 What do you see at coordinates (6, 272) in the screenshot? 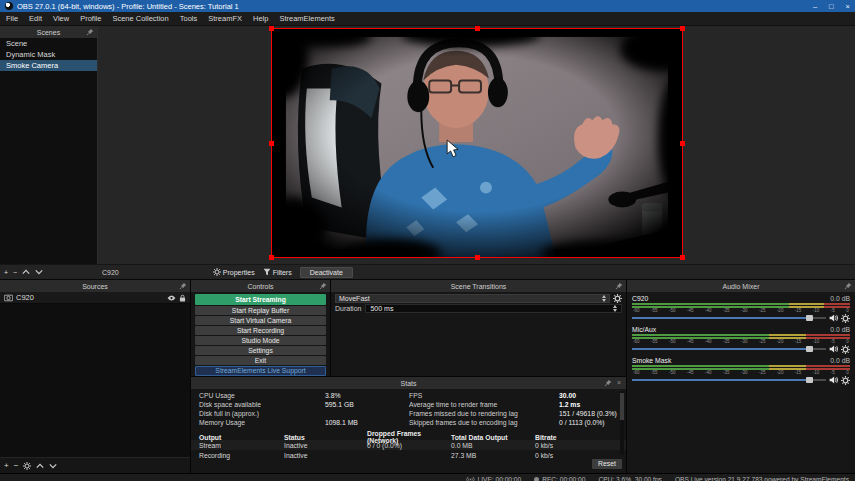
I see `add-scene-button: +` at bounding box center [6, 272].